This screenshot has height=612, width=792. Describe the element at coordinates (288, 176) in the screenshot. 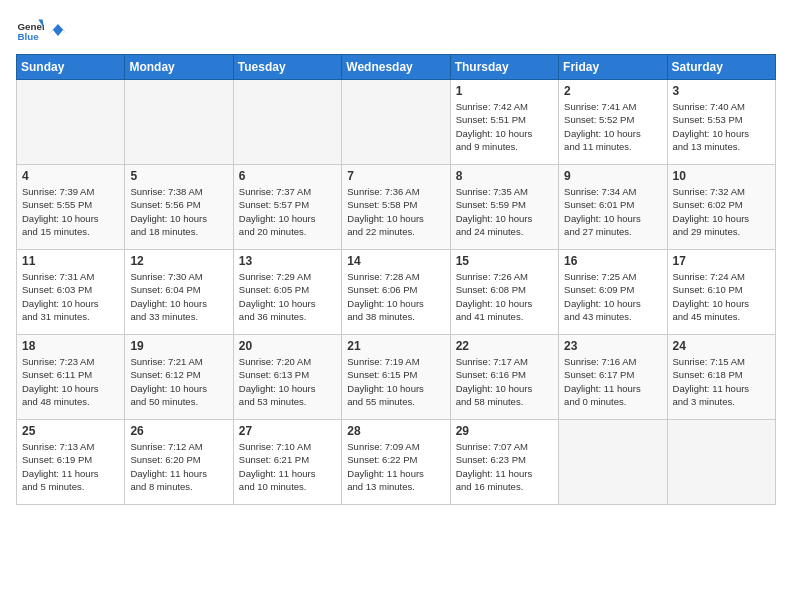

I see `day-number: 6` at that location.